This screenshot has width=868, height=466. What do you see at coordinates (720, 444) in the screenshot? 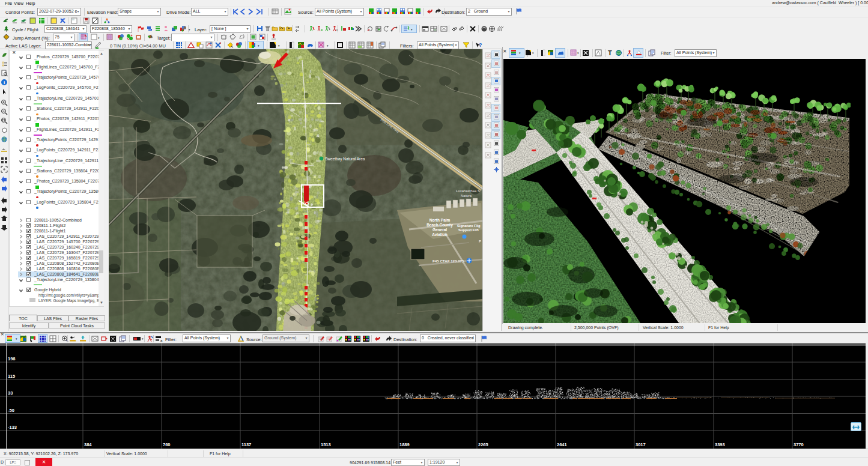
I see `svg-text: 3393` at bounding box center [720, 444].